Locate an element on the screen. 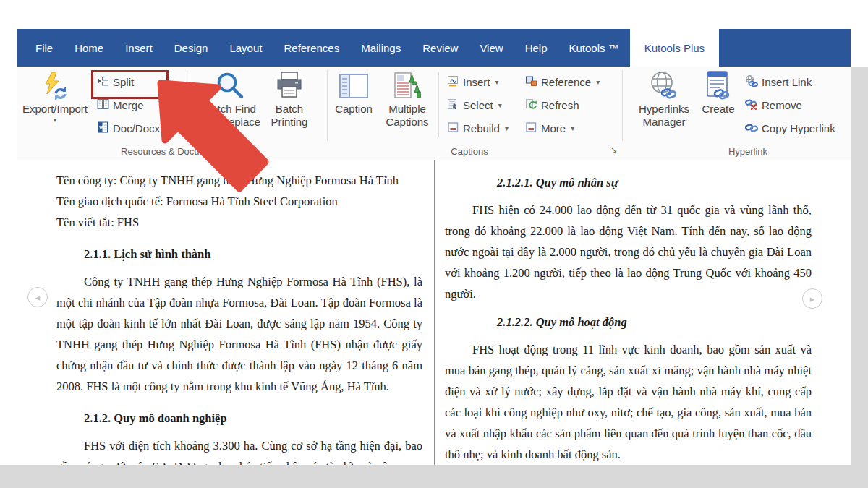 Image resolution: width=868 pixels, height=488 pixels. scale-paragraph: FHS với diện tích khoảng 3.300 ha. Cùng … is located at coordinates (239, 450).